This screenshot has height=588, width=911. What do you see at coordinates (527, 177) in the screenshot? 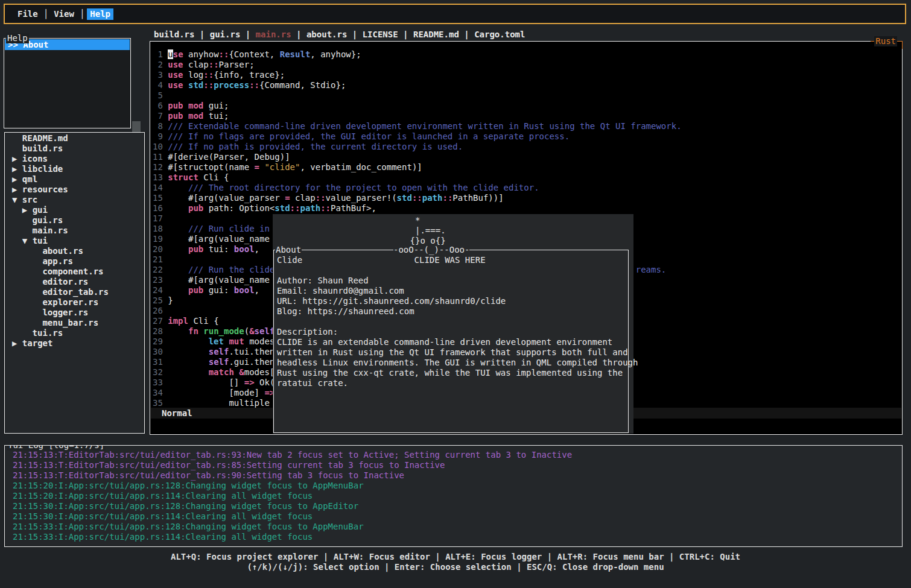
I see `code-line-13: 13struct Cli {` at bounding box center [527, 177].